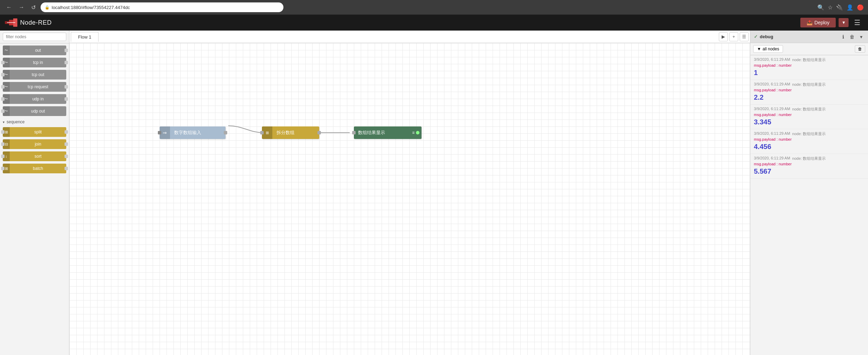 The height and width of the screenshot is (355, 868). I want to click on address-bar: 🔒 localhost:1880/#flow/73554227.4474dc, so click(162, 7).